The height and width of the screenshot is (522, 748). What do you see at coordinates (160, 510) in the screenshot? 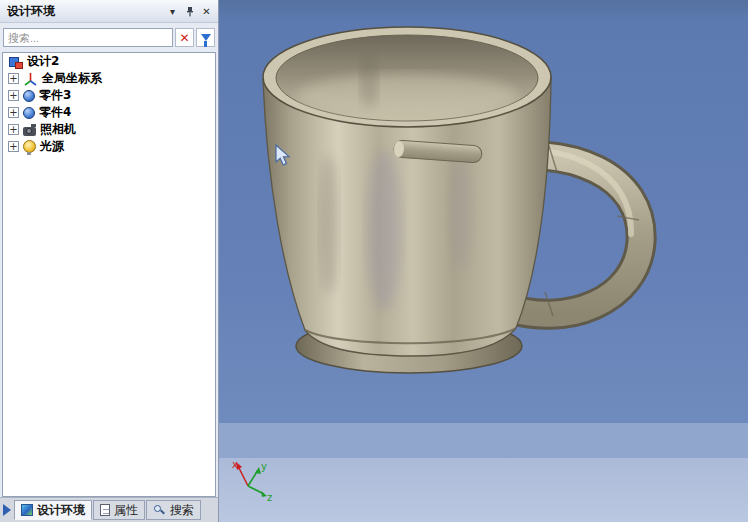
I see `search-tab-icon` at bounding box center [160, 510].